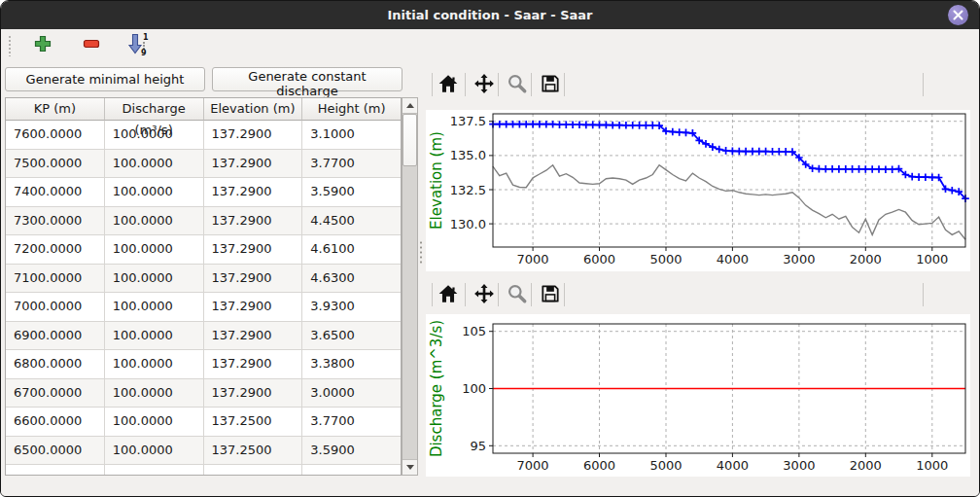 This screenshot has height=497, width=980. Describe the element at coordinates (410, 140) in the screenshot. I see `scrollbar-thumb` at that location.